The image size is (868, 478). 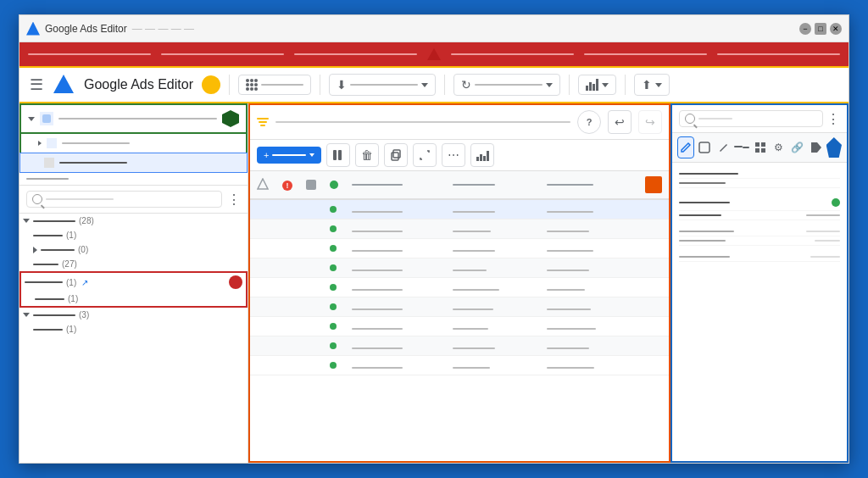 I want to click on view-mode-button, so click(x=704, y=147).